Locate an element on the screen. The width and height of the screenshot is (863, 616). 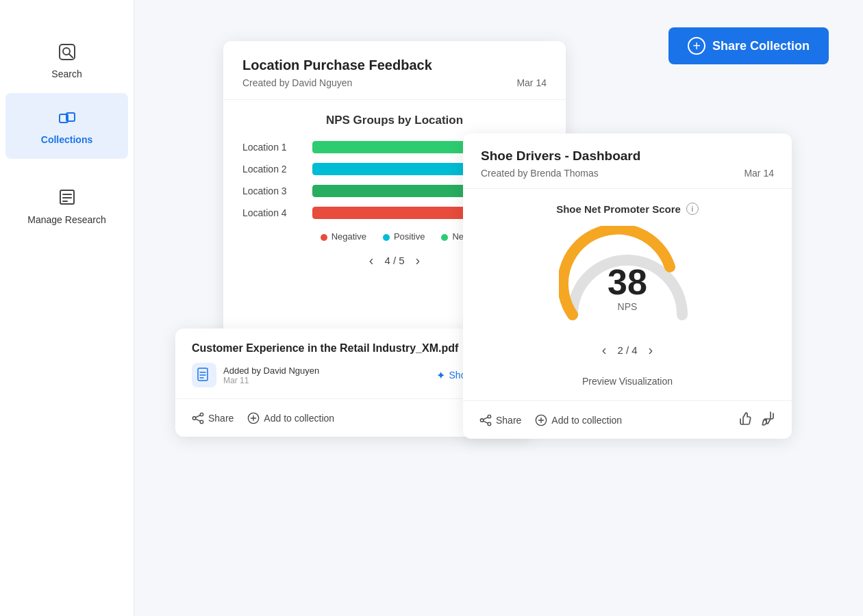
next-page-button: › is located at coordinates (418, 260).